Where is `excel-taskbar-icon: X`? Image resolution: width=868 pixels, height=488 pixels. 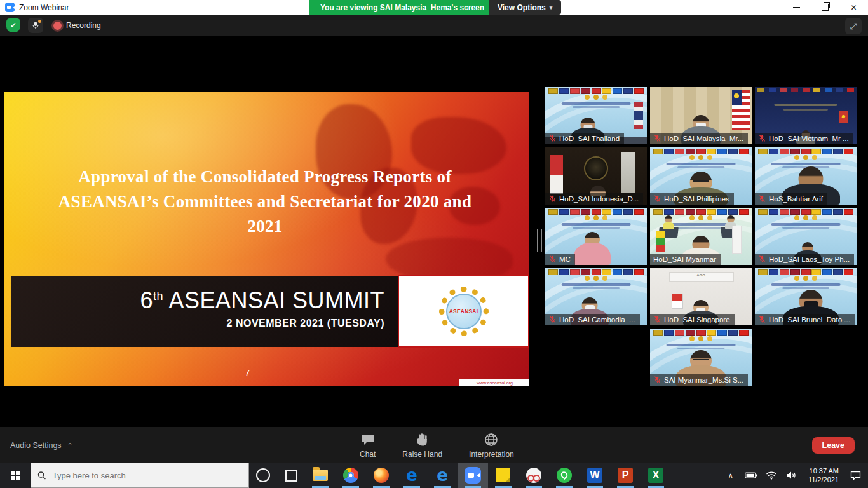 excel-taskbar-icon: X is located at coordinates (656, 475).